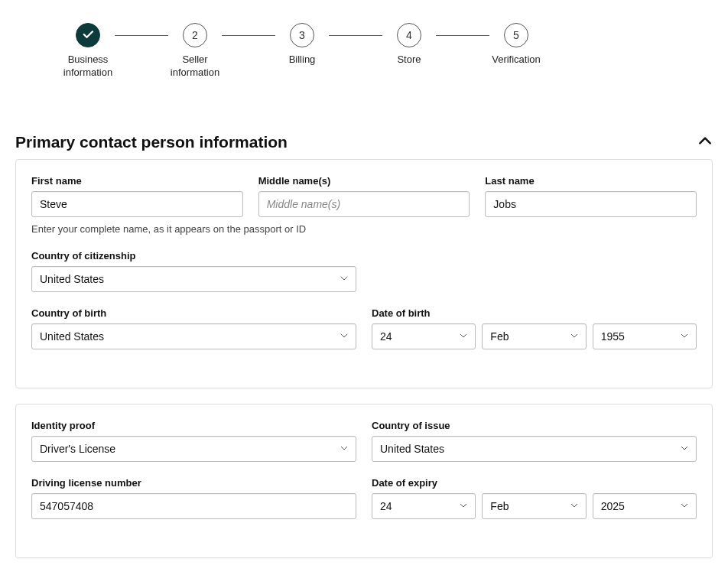  What do you see at coordinates (194, 499) in the screenshot?
I see `license-number-field-group: Driving license number` at bounding box center [194, 499].